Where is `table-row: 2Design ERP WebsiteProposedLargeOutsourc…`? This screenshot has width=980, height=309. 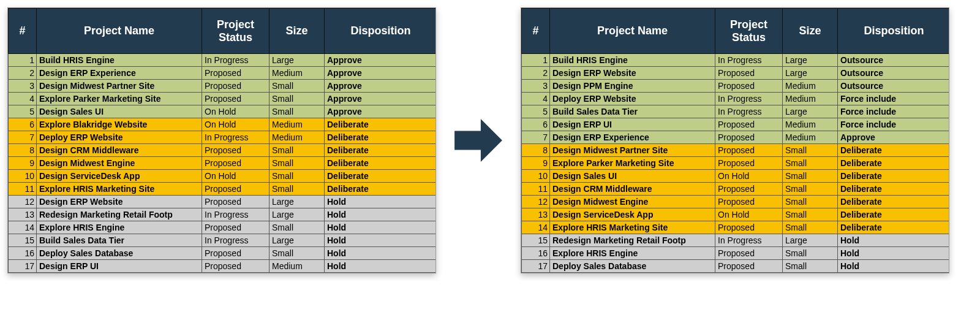 table-row: 2Design ERP WebsiteProposedLargeOutsourc… is located at coordinates (736, 74).